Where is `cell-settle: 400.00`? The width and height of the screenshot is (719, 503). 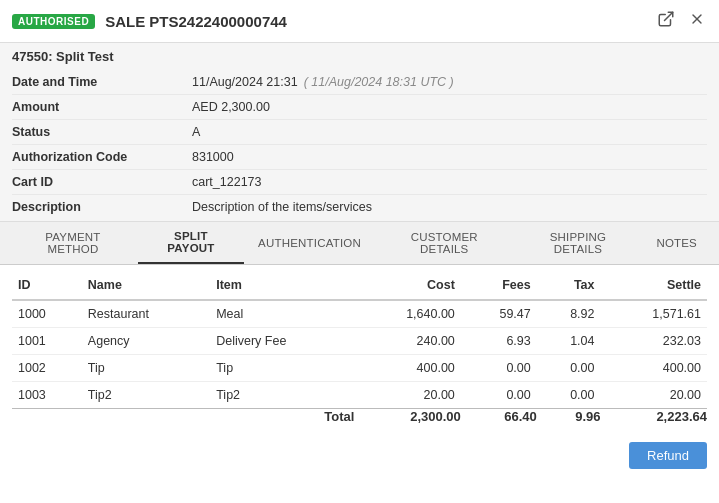
cell-settle: 400.00 is located at coordinates (654, 368).